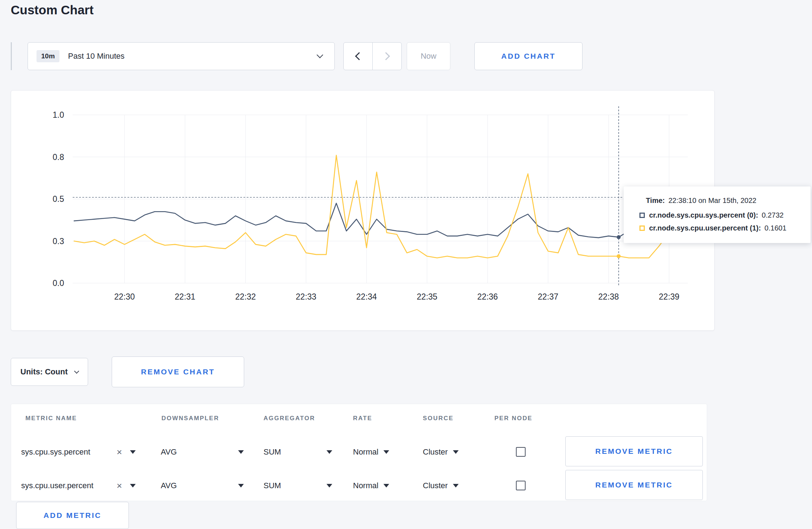  What do you see at coordinates (655, 200) in the screenshot?
I see `tooltip-time-label: Time:` at bounding box center [655, 200].